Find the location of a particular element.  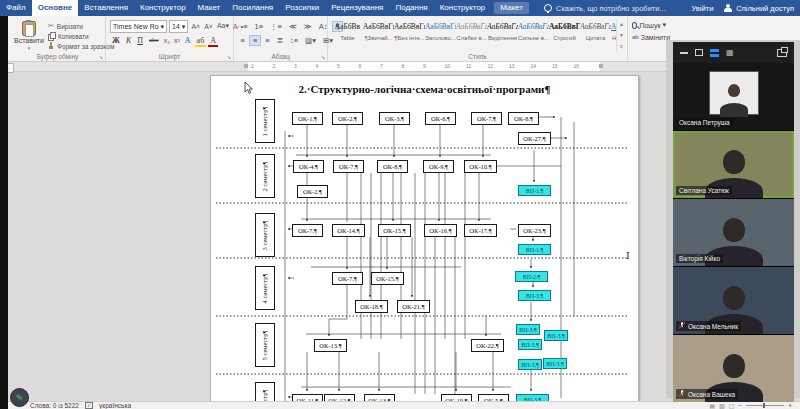

ribbon-tab: Подання is located at coordinates (411, 8).